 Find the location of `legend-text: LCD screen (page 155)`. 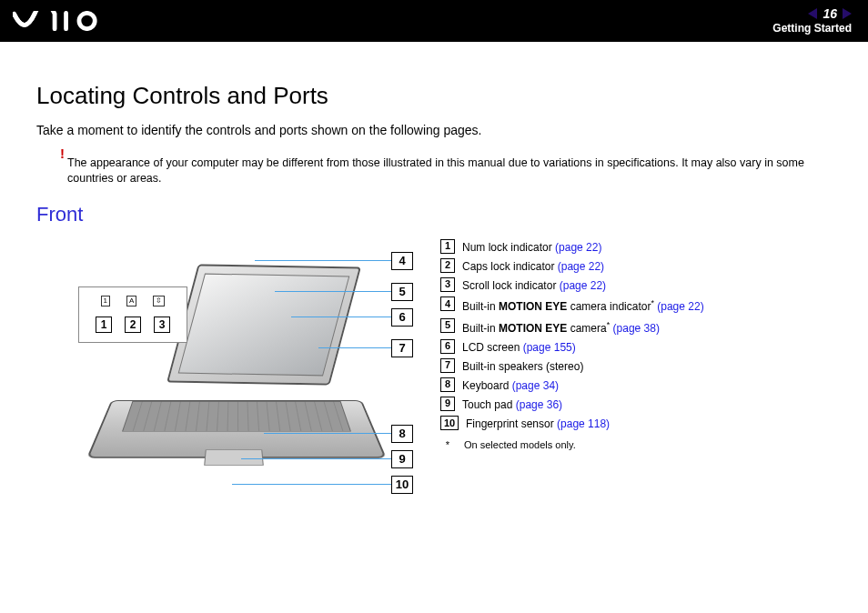

legend-text: LCD screen (page 155) is located at coordinates (519, 347).